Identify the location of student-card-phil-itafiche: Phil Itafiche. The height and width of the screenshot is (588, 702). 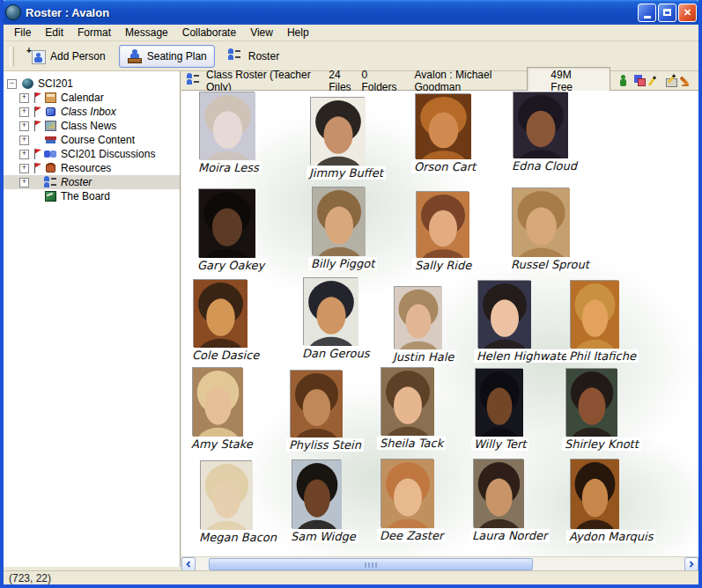
(594, 313).